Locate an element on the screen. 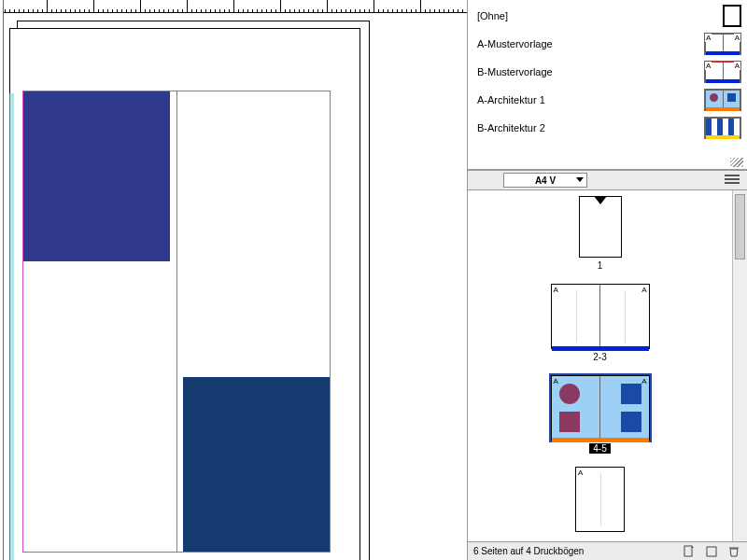 The height and width of the screenshot is (560, 747). master-thumb-bmuster: AA is located at coordinates (723, 72).